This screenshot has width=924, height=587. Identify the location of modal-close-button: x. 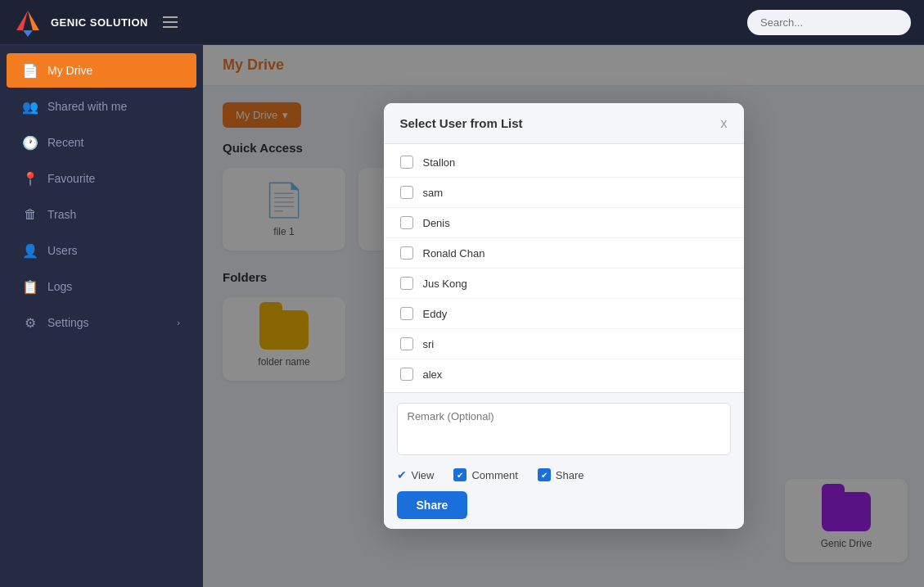
(724, 124).